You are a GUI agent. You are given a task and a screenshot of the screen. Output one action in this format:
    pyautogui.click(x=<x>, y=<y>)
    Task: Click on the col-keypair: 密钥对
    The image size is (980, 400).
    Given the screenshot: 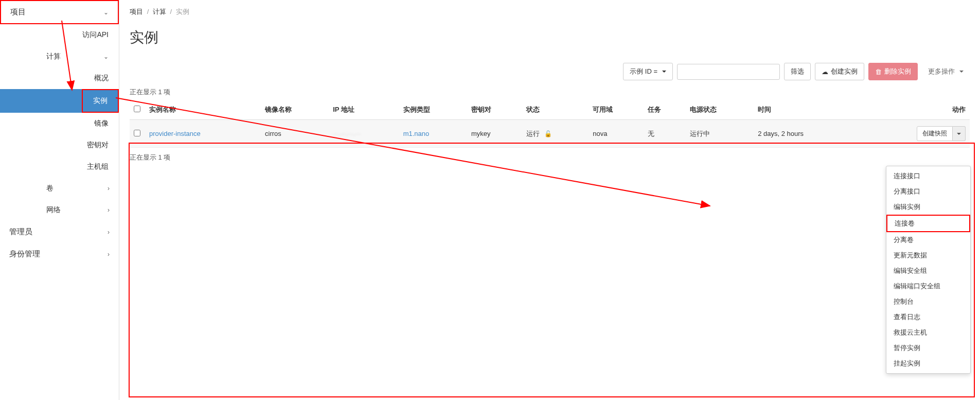 What is the action you would take?
    pyautogui.click(x=495, y=110)
    